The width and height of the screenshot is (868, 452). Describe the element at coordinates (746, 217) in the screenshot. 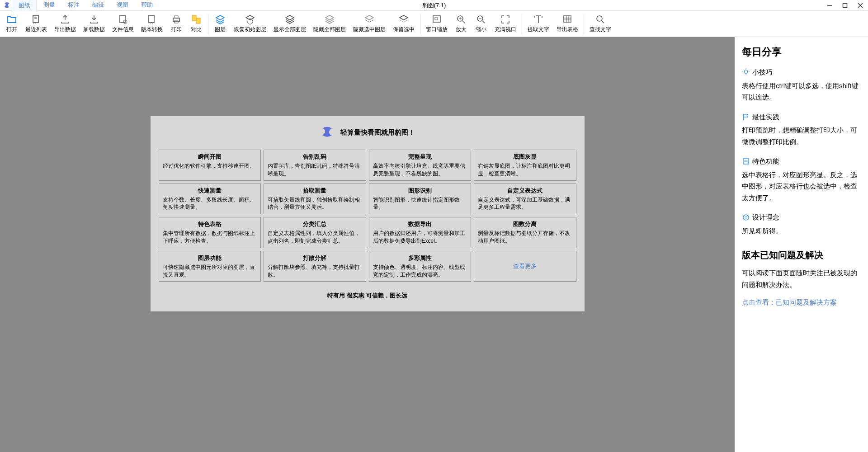

I see `target-icon` at that location.